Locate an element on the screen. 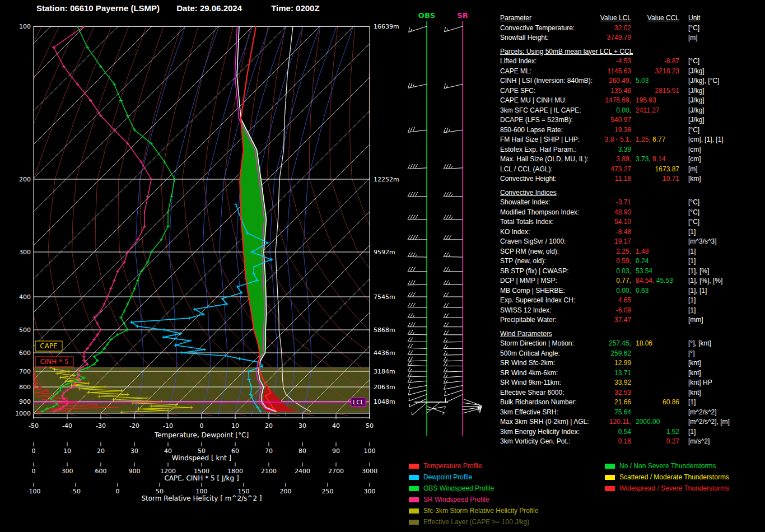  svg-text: -100 is located at coordinates (34, 492).